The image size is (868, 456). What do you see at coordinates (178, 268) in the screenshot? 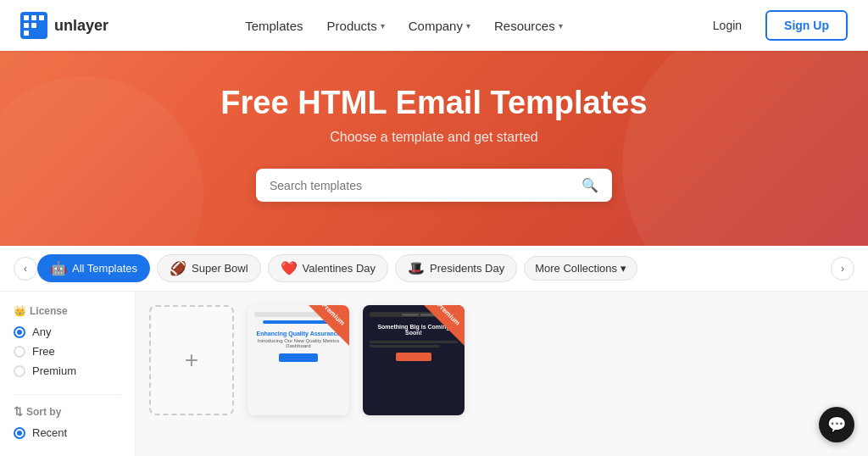
I see `super-bowl-emoji: 🏈` at bounding box center [178, 268].